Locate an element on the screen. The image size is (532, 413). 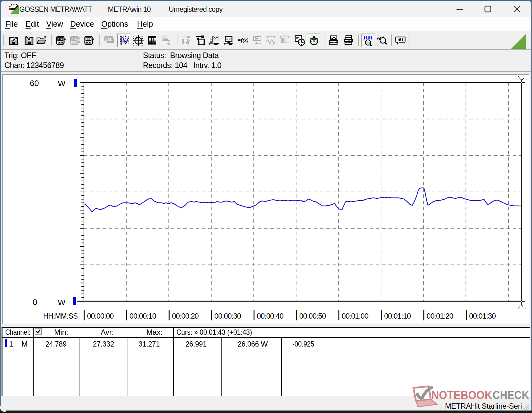
svg-text: CHECK is located at coordinates (511, 395).